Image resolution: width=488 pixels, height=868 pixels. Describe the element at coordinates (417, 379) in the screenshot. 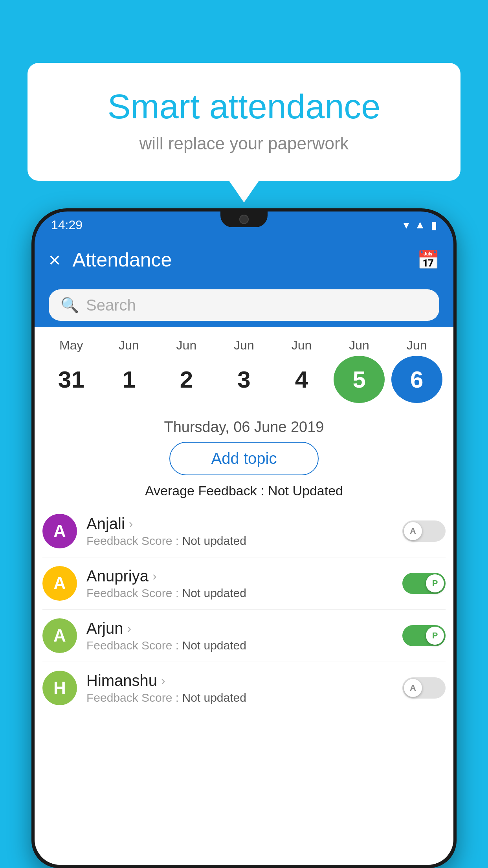

I see `date-6-selected: 6` at that location.